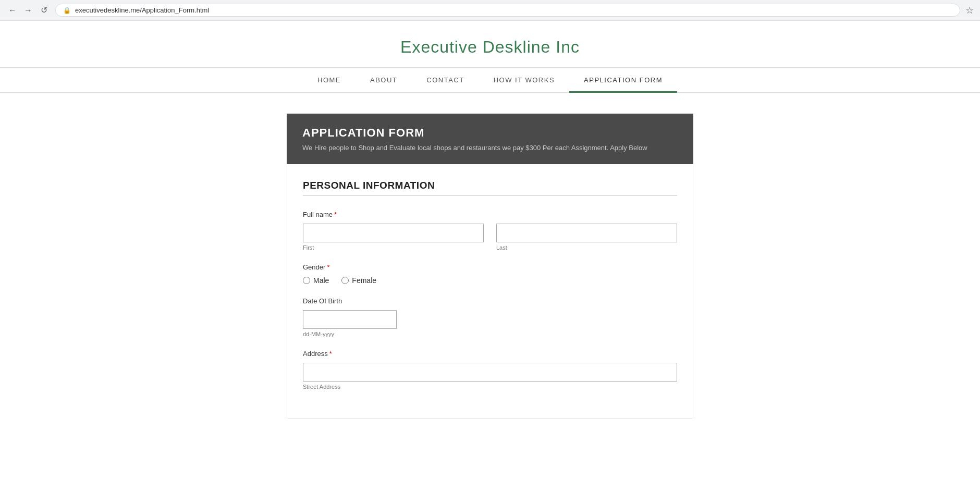 The image size is (980, 504). What do you see at coordinates (587, 233) in the screenshot?
I see `last-name-input` at bounding box center [587, 233].